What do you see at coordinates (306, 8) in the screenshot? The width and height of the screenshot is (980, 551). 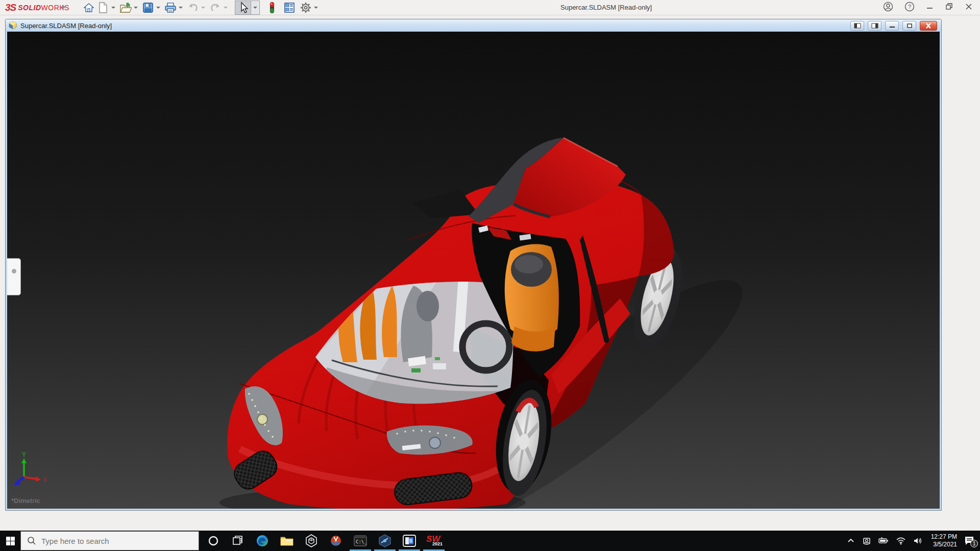 I see `settings-gear-icon` at bounding box center [306, 8].